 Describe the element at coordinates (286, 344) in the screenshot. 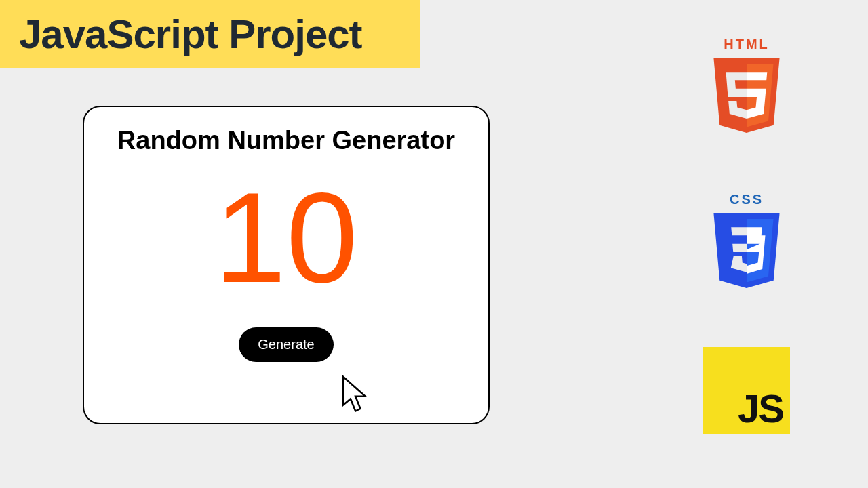

I see `generate-button: Generate` at that location.